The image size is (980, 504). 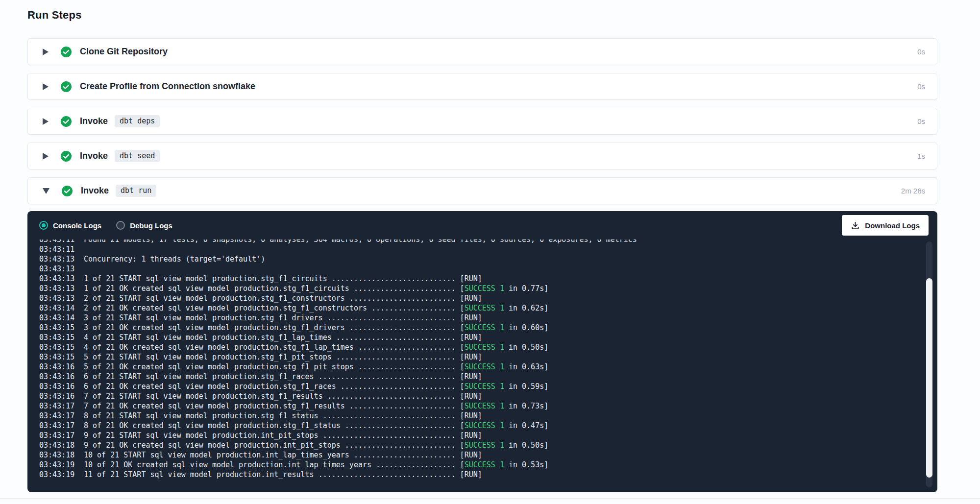 I want to click on radio-console-logs-label: Console Logs, so click(x=77, y=225).